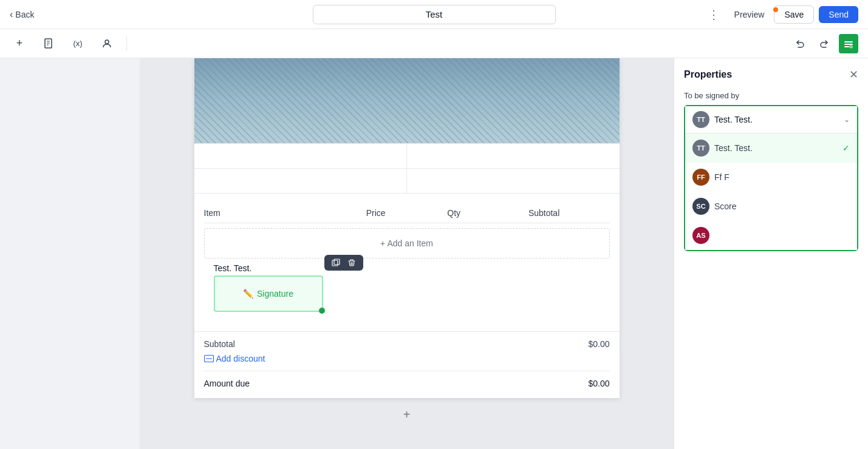  Describe the element at coordinates (569, 213) in the screenshot. I see `col-subtotal: Subtotal` at that location.